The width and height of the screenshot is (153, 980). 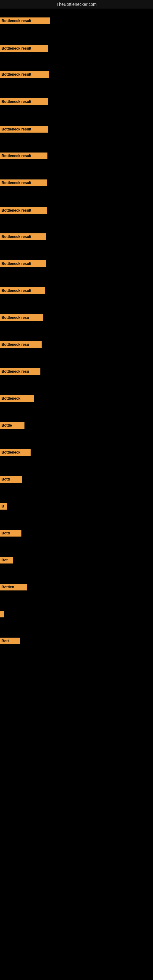 What do you see at coordinates (2, 614) in the screenshot?
I see `bottleneck-bar` at bounding box center [2, 614].